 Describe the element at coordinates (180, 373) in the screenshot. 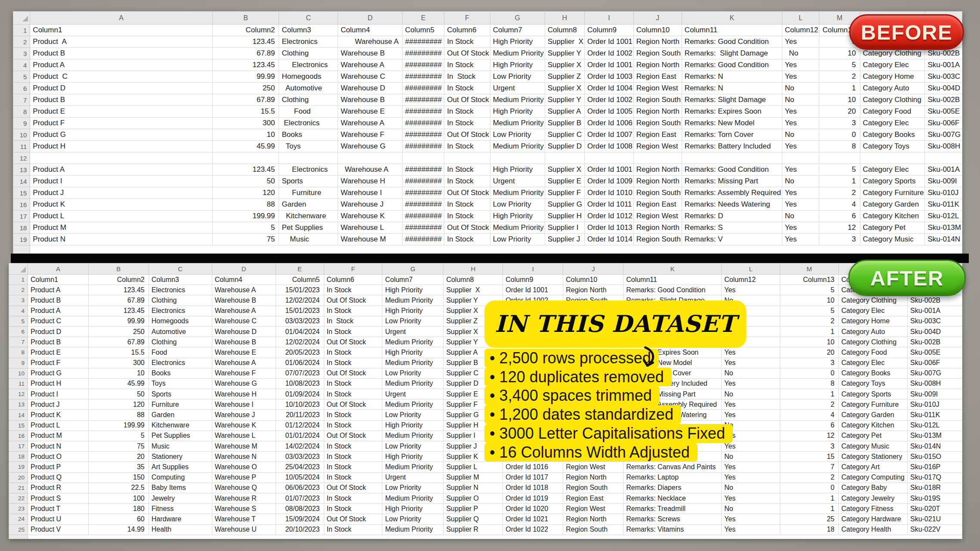

I see `after-cell-C10: Books` at that location.